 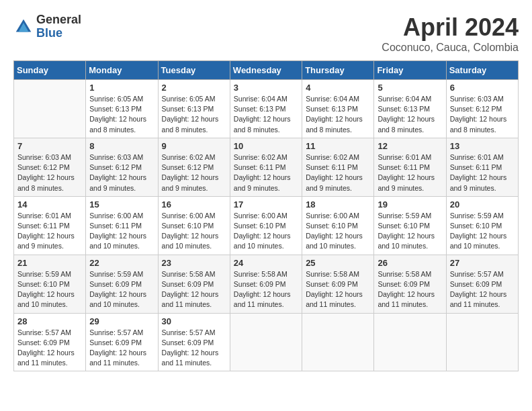 I want to click on title-section: April 2024 Coconuco, Cauca, Colombia, so click(x=450, y=34).